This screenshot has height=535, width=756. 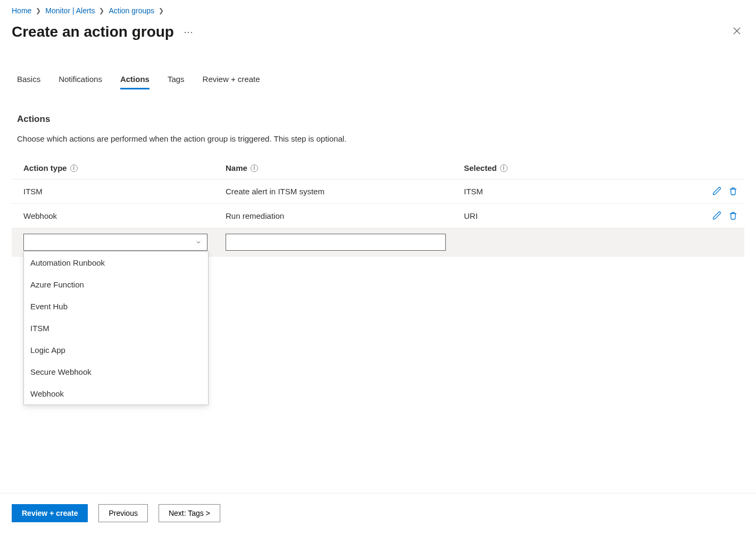 I want to click on cell-selected: ITSM, so click(x=575, y=192).